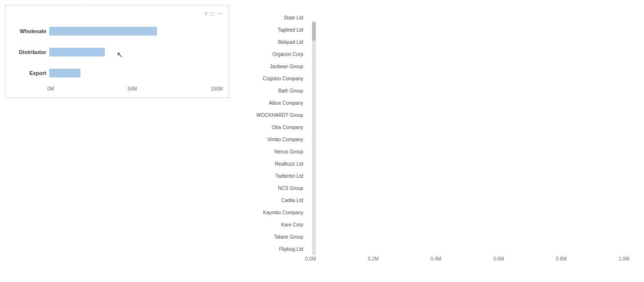 The height and width of the screenshot is (282, 644). Describe the element at coordinates (275, 176) in the screenshot. I see `right-bar-row: Twitterbri Ltd` at that location.